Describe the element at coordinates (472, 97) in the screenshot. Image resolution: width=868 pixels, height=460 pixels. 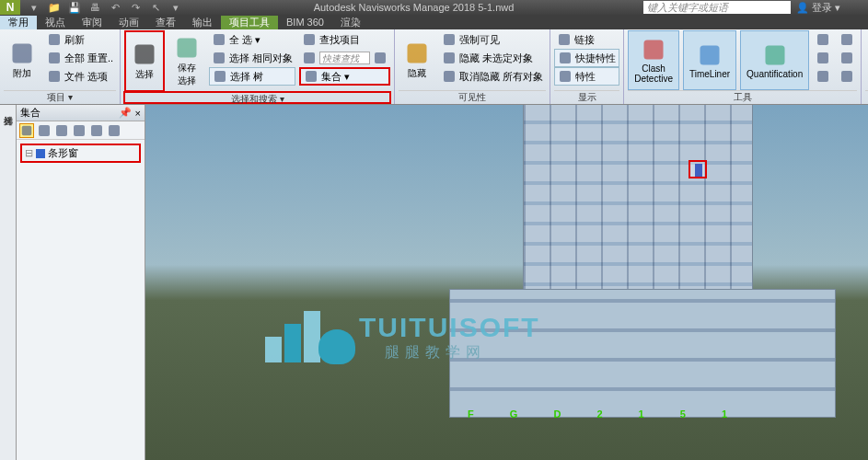
I see `panel-label: 可见性` at that location.